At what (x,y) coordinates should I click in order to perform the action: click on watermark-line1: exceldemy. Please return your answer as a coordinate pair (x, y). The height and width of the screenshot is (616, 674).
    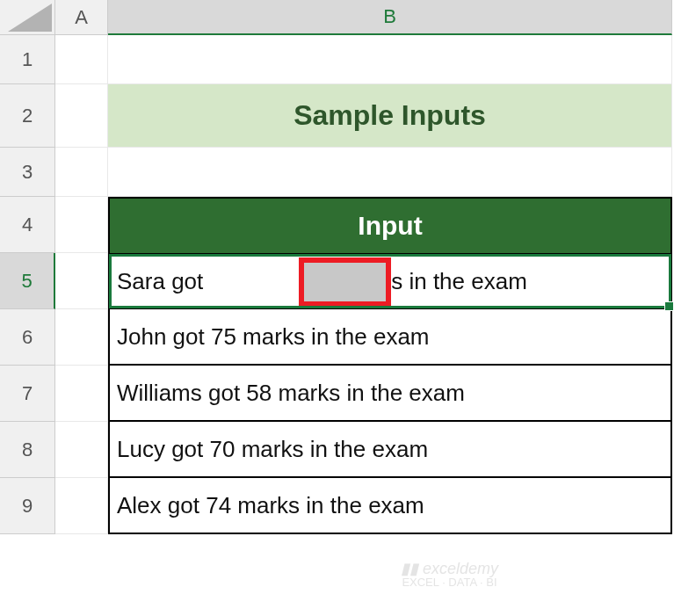
    Looking at the image, I should click on (460, 569).